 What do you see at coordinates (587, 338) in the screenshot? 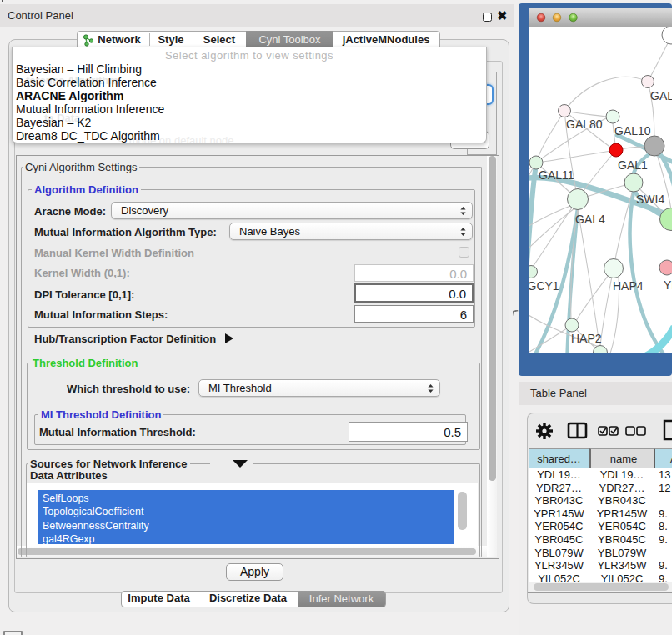
I see `svg-text: HAP2` at bounding box center [587, 338].